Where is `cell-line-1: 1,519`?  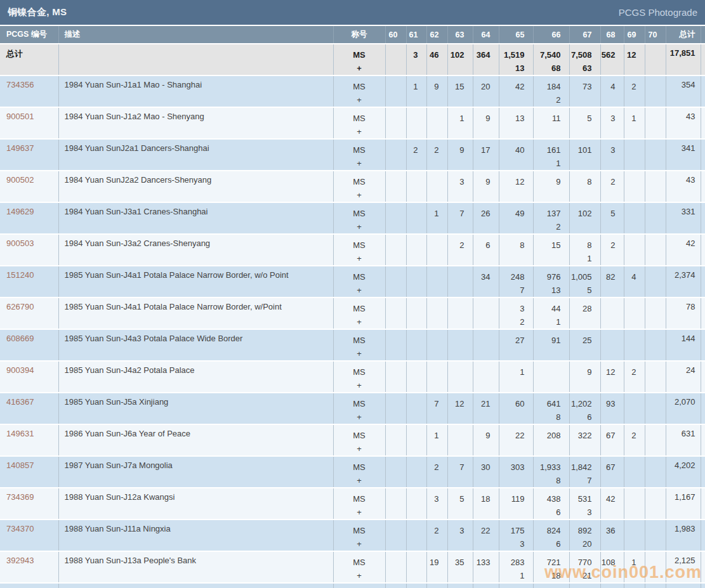 cell-line-1: 1,519 is located at coordinates (512, 55).